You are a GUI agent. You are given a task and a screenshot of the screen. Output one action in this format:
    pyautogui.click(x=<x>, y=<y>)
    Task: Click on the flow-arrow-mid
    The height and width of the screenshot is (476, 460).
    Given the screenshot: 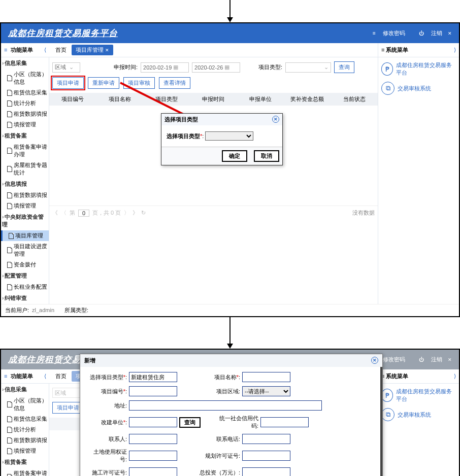 What is the action you would take?
    pyautogui.click(x=230, y=333)
    